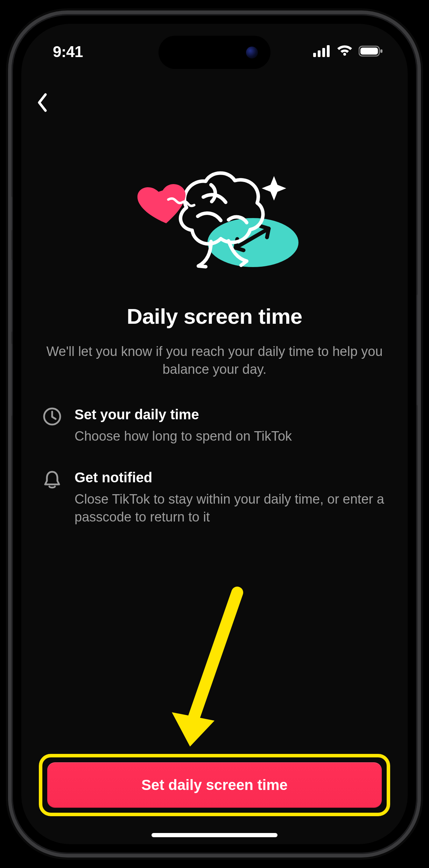 Image resolution: width=429 pixels, height=868 pixels. What do you see at coordinates (215, 360) in the screenshot?
I see `page-subtitle: We'll let you know if you reach your dai…` at bounding box center [215, 360].